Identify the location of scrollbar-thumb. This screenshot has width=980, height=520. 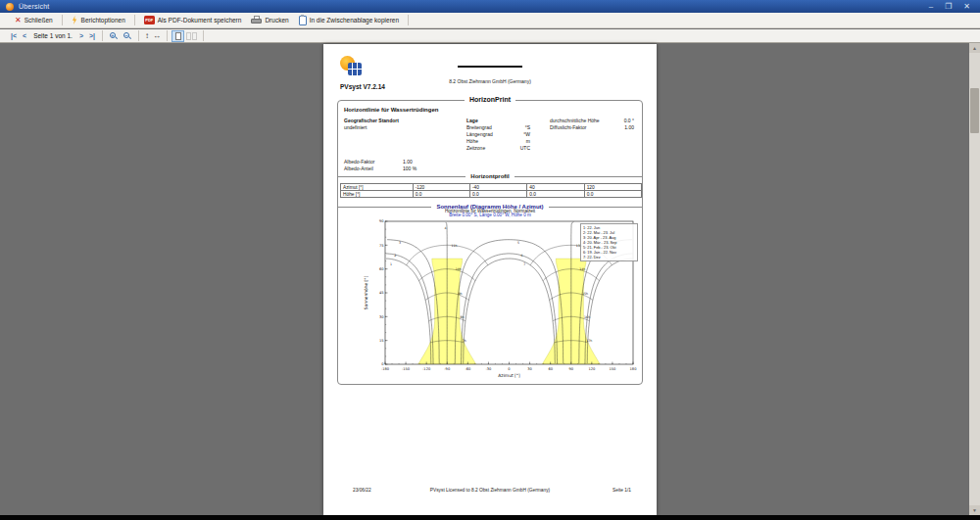
(974, 111).